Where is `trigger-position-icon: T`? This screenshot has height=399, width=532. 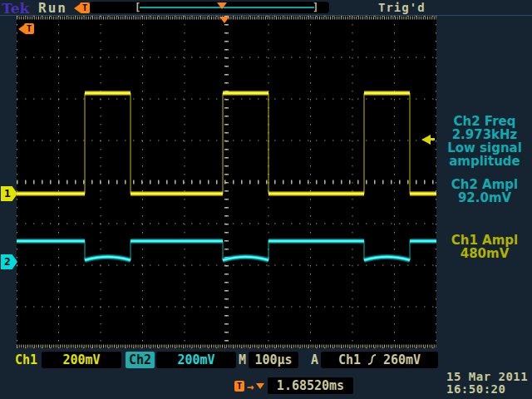
trigger-position-icon: T is located at coordinates (81, 8).